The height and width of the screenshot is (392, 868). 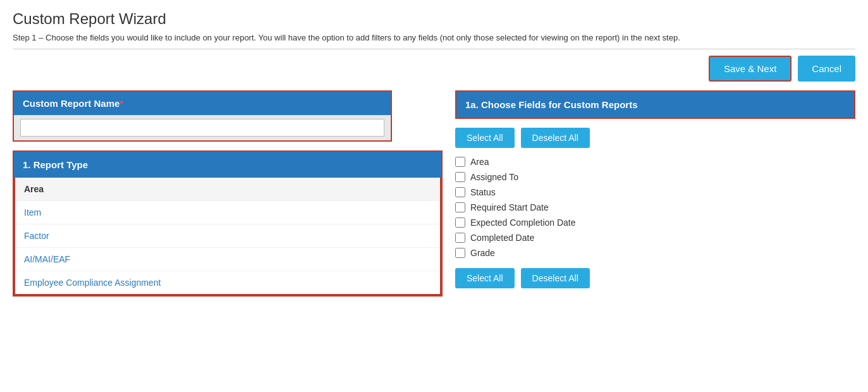 What do you see at coordinates (483, 192) in the screenshot?
I see `field-label-status: Status` at bounding box center [483, 192].